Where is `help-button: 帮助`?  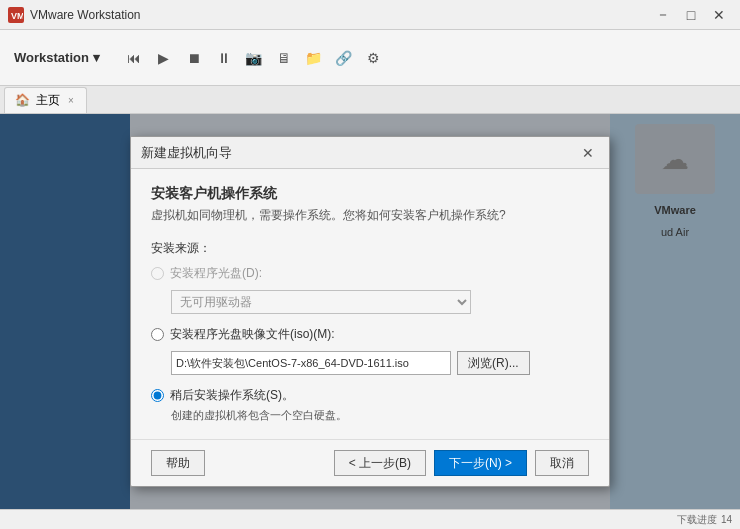
help-button: 帮助 is located at coordinates (178, 463).